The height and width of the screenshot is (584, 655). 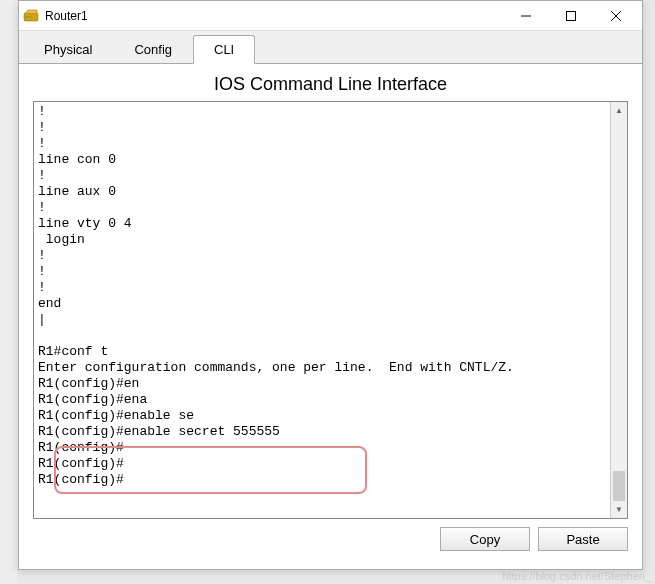 I want to click on window-controls, so click(x=570, y=16).